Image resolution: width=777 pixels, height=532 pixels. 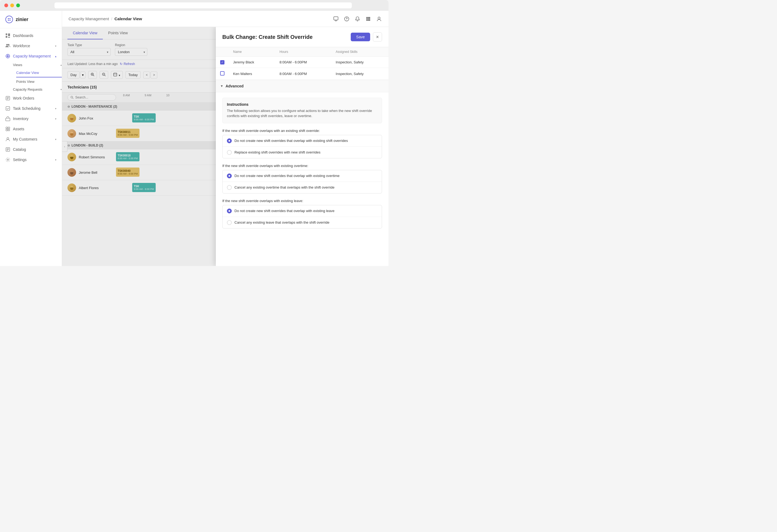 I want to click on radio-no-overlap-overtime: Do not create new shift overrides that o…, so click(x=302, y=176).